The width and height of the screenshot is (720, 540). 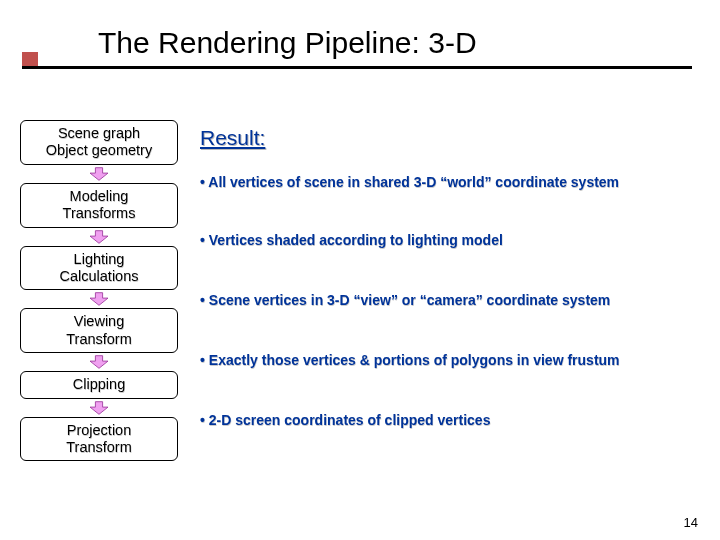 What do you see at coordinates (446, 182) in the screenshot?
I see `result-item: • All vertices of scene in shared 3-D “w…` at bounding box center [446, 182].